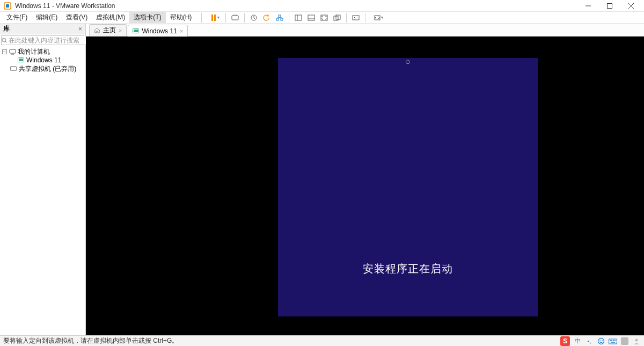 The width and height of the screenshot is (644, 346). Describe the element at coordinates (91, 341) in the screenshot. I see `statusbar-hint: 要将输入定向到该虚拟机，请在虚拟机内部单击或按 Ctrl+G。` at that location.